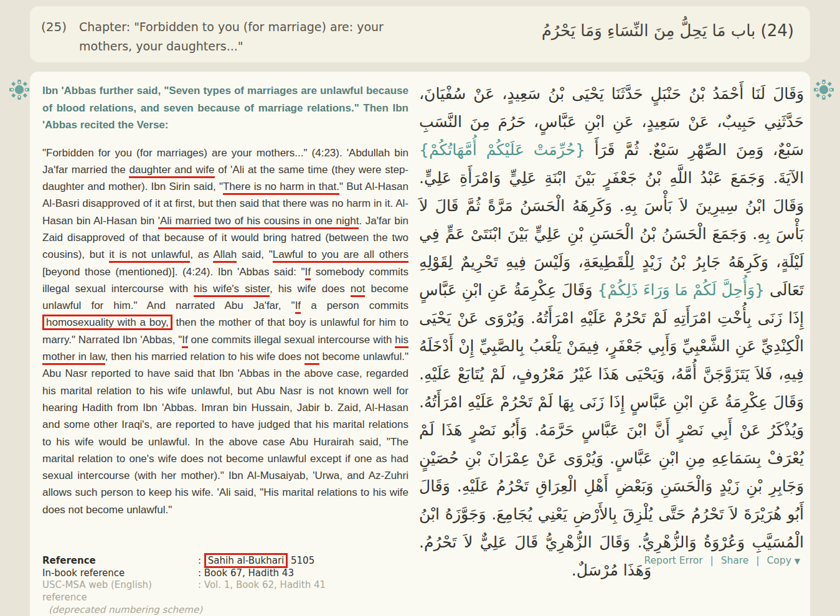 The image size is (840, 616). Describe the element at coordinates (184, 585) in the screenshot. I see `reference-block: Reference : Sahih al-Bukhari 5105 In-boo…` at that location.